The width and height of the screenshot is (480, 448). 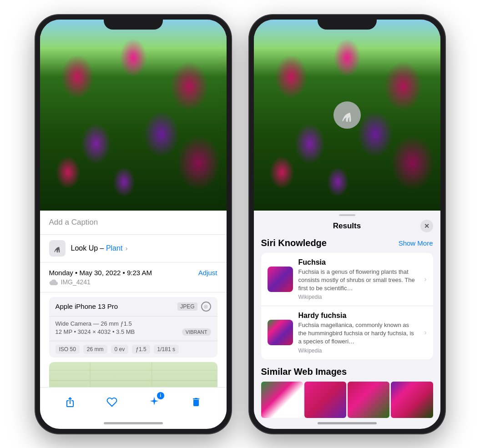 What do you see at coordinates (133, 248) in the screenshot?
I see `lookup-row: Look Up – Plant ›` at bounding box center [133, 248].